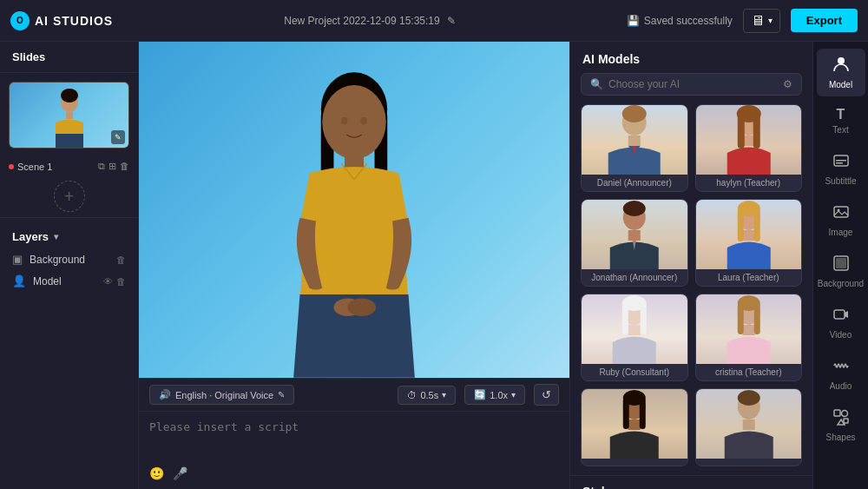 The height and width of the screenshot is (489, 868). What do you see at coordinates (749, 337) in the screenshot?
I see `model-card-cristina: cristina (Teacher)` at bounding box center [749, 337].